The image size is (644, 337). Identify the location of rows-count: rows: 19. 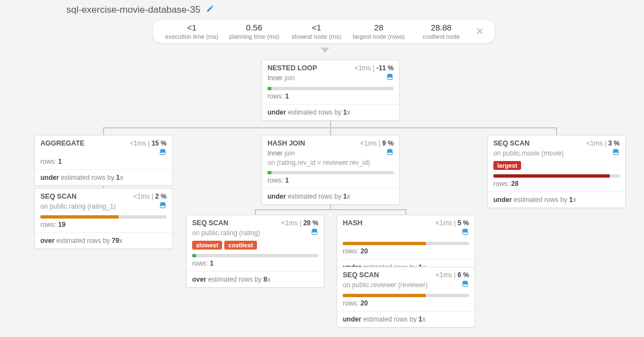
(104, 225).